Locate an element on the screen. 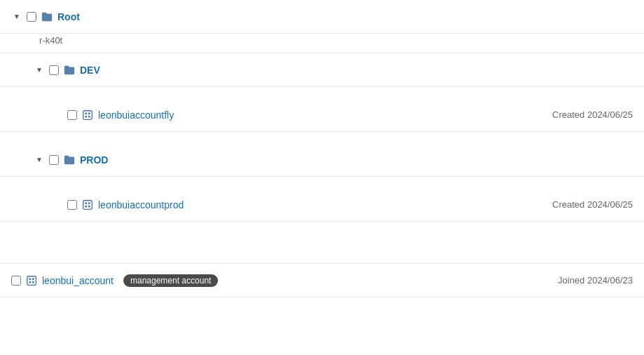  dev-ou-row-left: ▼ DEV is located at coordinates (334, 70).